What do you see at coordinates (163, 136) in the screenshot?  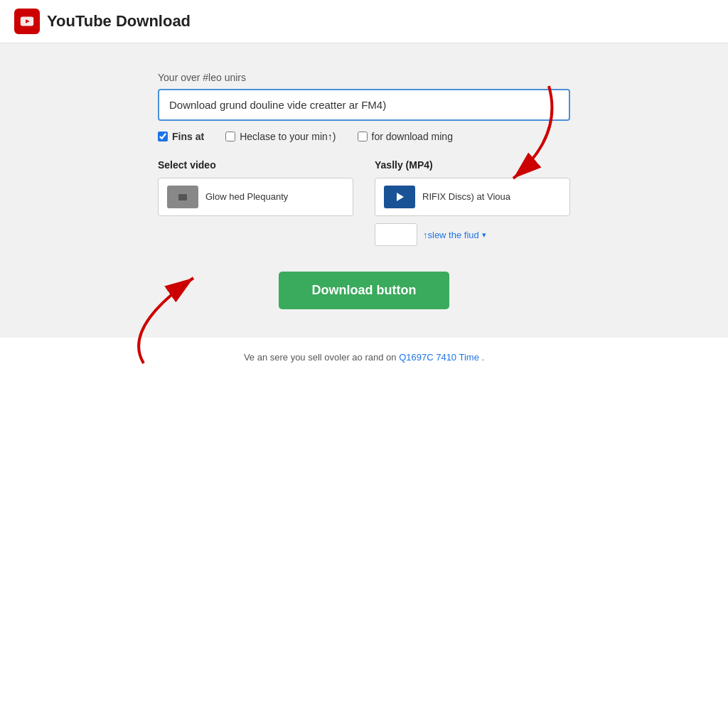 I see `checkbox1` at bounding box center [163, 136].